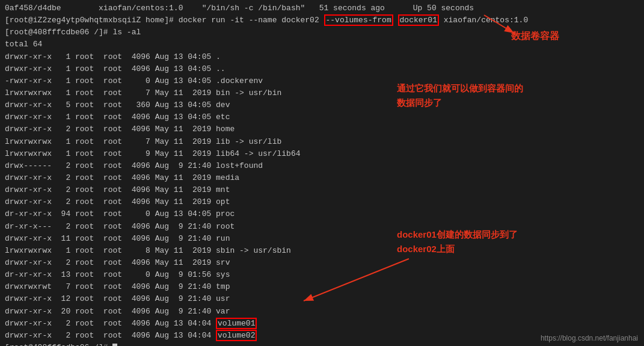  I want to click on docker01-highlight: docker01, so click(419, 20).